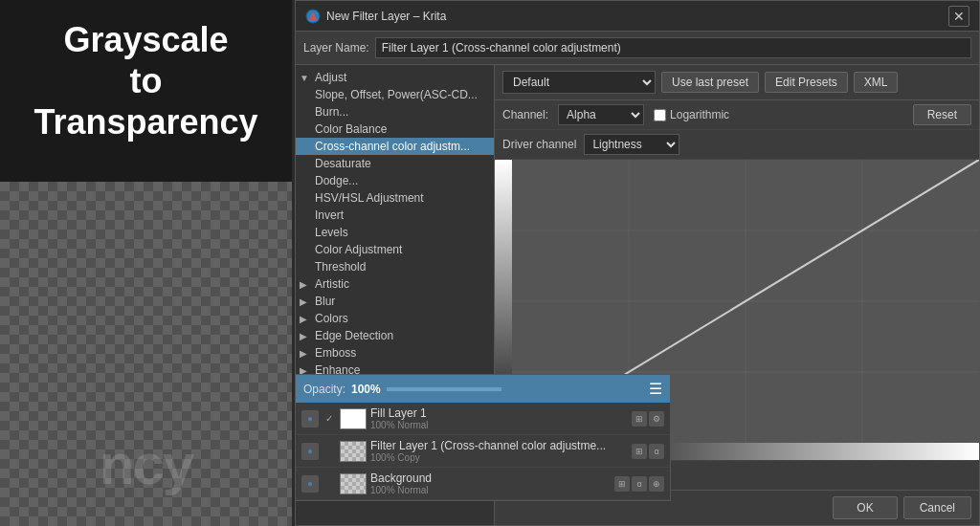 The height and width of the screenshot is (526, 980). What do you see at coordinates (482, 451) in the screenshot?
I see `layer-row-filter: ● Filter Layer 1 (Cross-channel color ad…` at bounding box center [482, 451].